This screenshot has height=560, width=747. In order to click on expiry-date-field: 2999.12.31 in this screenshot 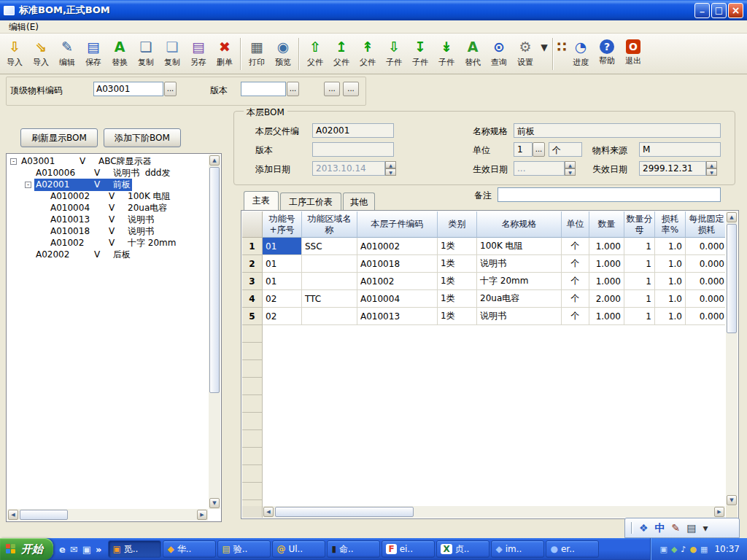, I will do `click(673, 168)`.